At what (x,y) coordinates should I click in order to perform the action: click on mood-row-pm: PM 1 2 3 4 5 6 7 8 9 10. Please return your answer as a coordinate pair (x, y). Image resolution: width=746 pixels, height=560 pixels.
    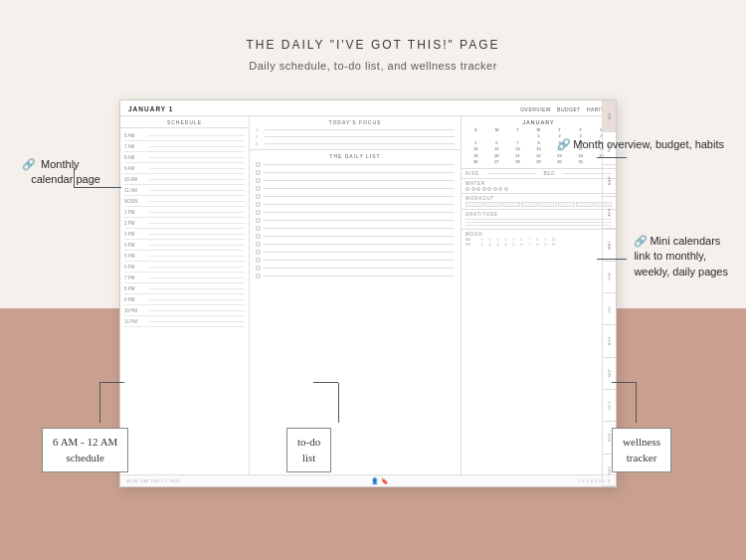
    Looking at the image, I should click on (539, 245).